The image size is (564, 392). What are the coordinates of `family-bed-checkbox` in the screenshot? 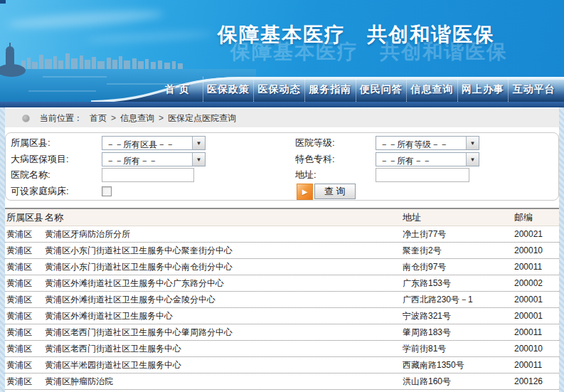 It's located at (107, 191).